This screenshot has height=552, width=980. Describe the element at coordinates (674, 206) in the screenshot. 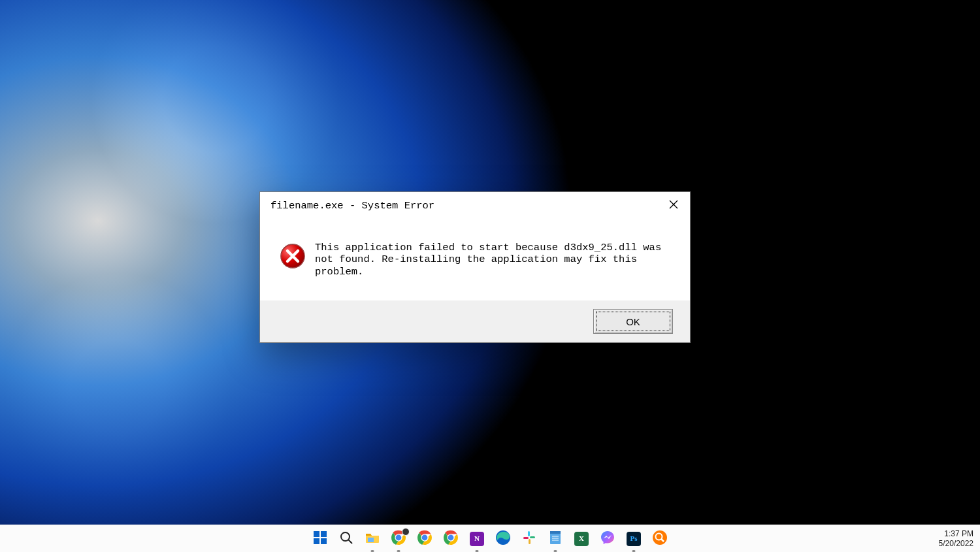

I see `close-button` at that location.